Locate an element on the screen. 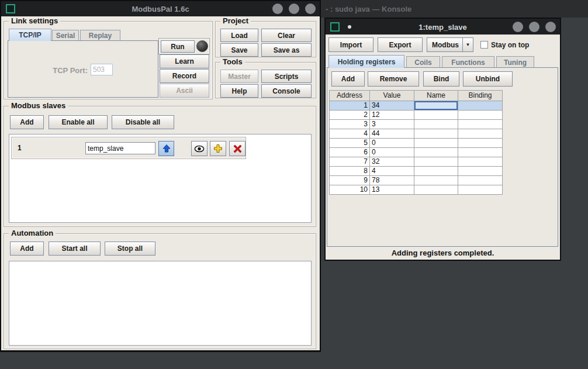 This screenshot has height=369, width=588. slave-name-input is located at coordinates (120, 149).